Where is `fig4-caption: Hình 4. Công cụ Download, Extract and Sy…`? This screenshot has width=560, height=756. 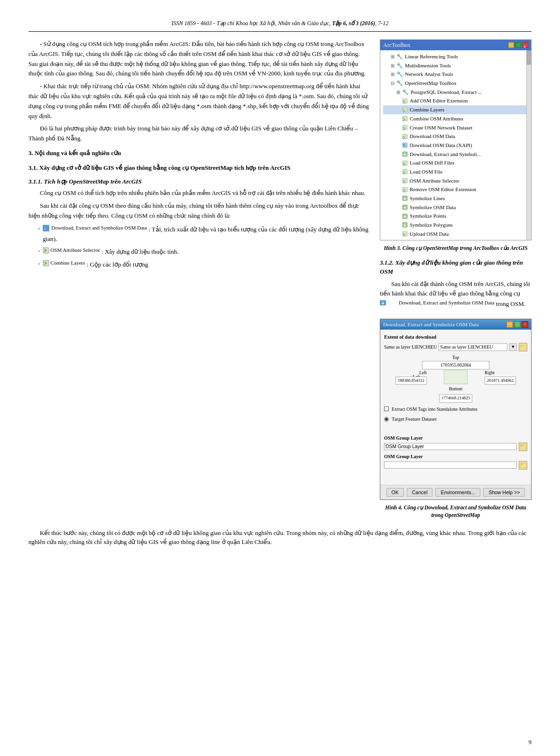
fig4-caption: Hình 4. Công cụ Download, Extract and Sy… is located at coordinates (456, 511).